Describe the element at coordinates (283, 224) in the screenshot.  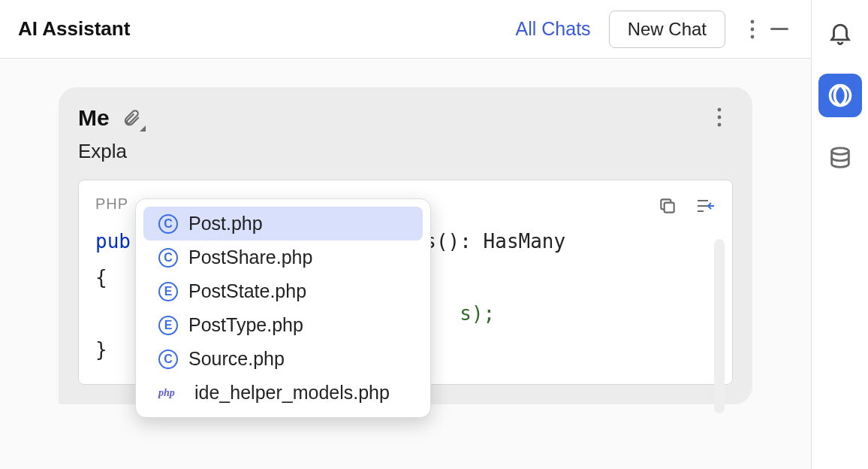
I see `completion-item: CPost.php` at that location.